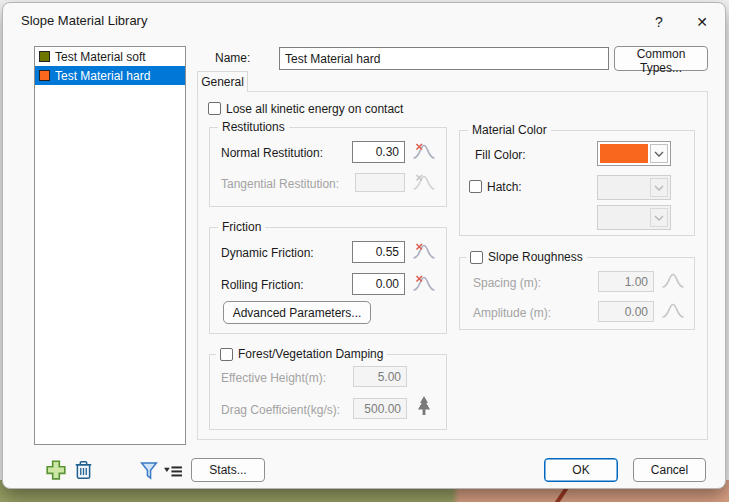  What do you see at coordinates (380, 408) in the screenshot?
I see `drag-coefficient-input` at bounding box center [380, 408].